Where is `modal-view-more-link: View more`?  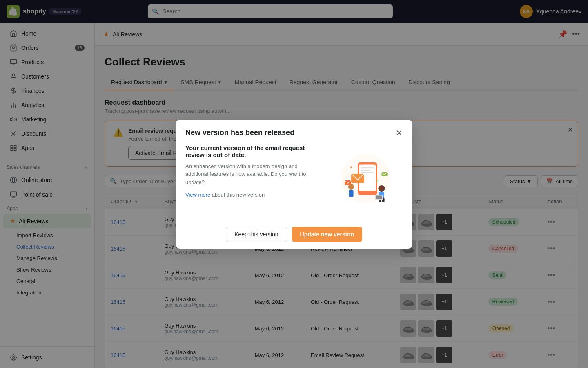 modal-view-more-link: View more is located at coordinates (198, 195).